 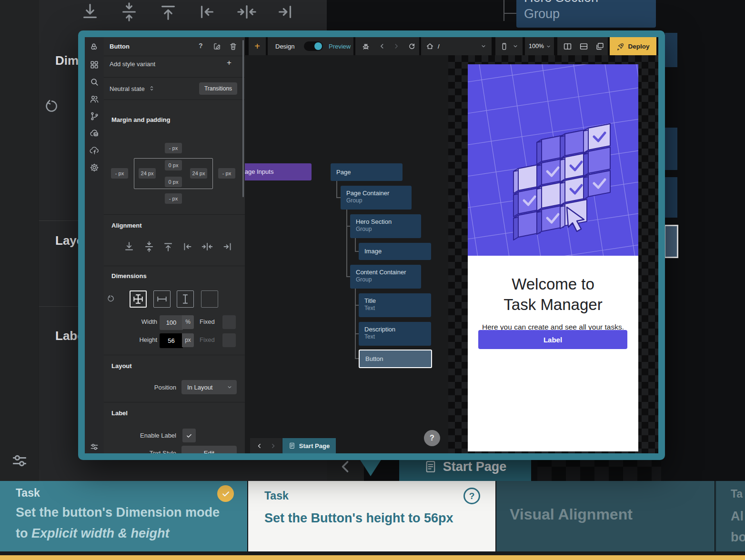 What do you see at coordinates (124, 516) in the screenshot?
I see `task-card-done: Task Set the button's Dimension mode to …` at bounding box center [124, 516].